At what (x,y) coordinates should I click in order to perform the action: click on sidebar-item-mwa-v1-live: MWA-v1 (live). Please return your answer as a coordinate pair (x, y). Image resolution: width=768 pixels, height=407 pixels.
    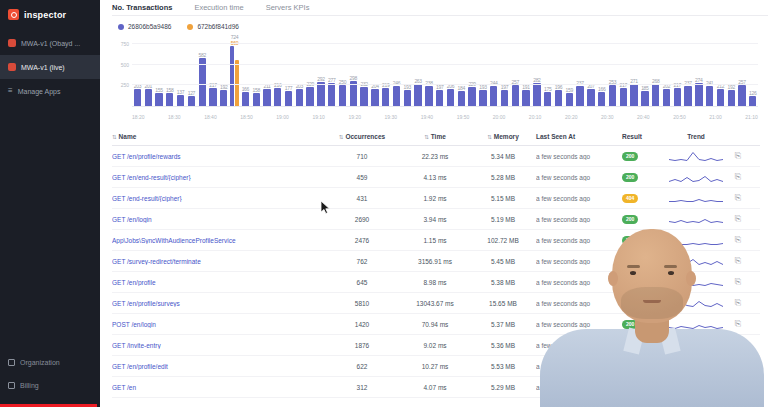
    Looking at the image, I should click on (50, 67).